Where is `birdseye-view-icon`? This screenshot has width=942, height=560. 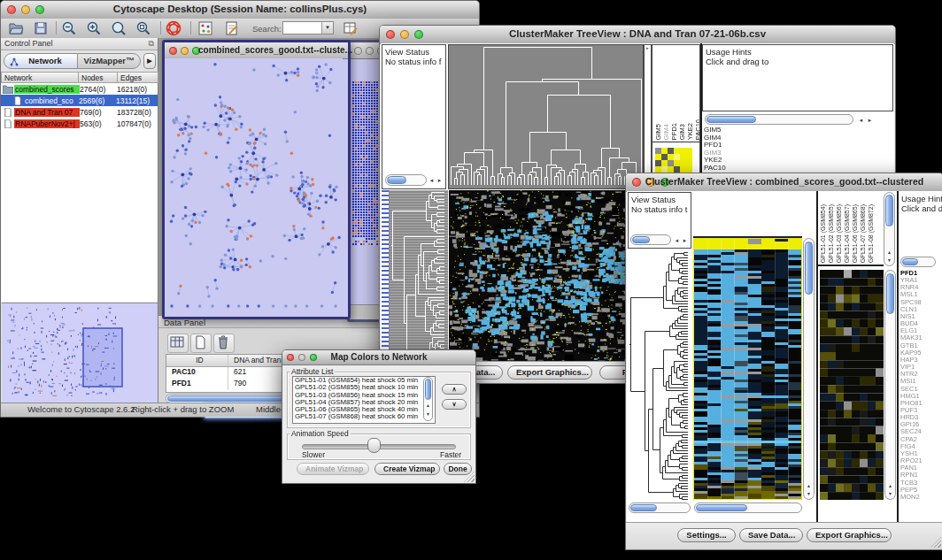
birdseye-view-icon is located at coordinates (205, 28).